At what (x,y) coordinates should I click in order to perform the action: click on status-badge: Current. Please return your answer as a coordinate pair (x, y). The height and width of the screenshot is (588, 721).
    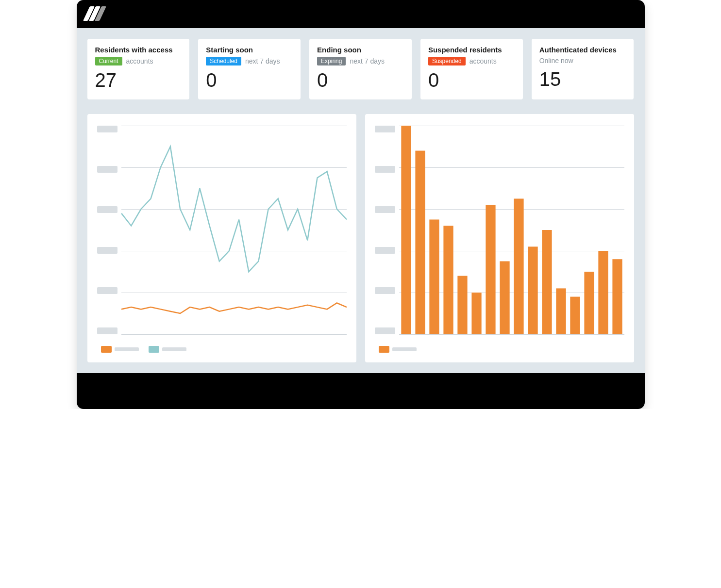
    Looking at the image, I should click on (109, 61).